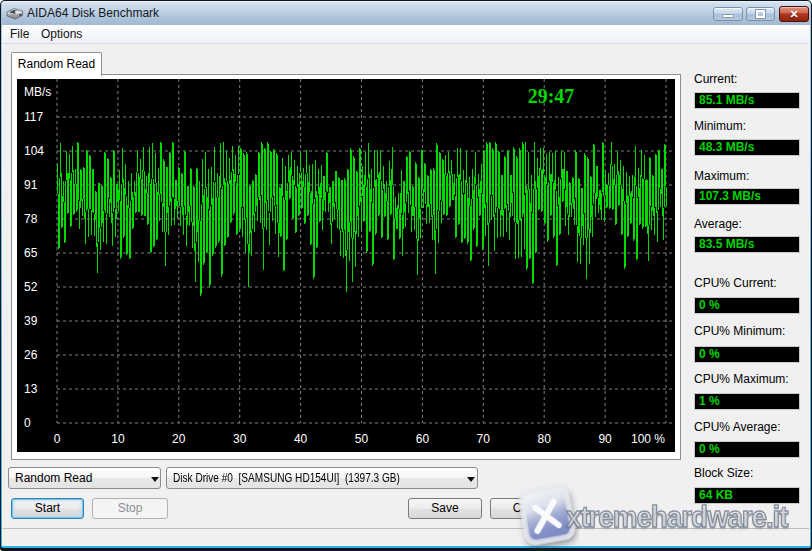 This screenshot has height=551, width=812. I want to click on svg-text: 52, so click(31, 287).